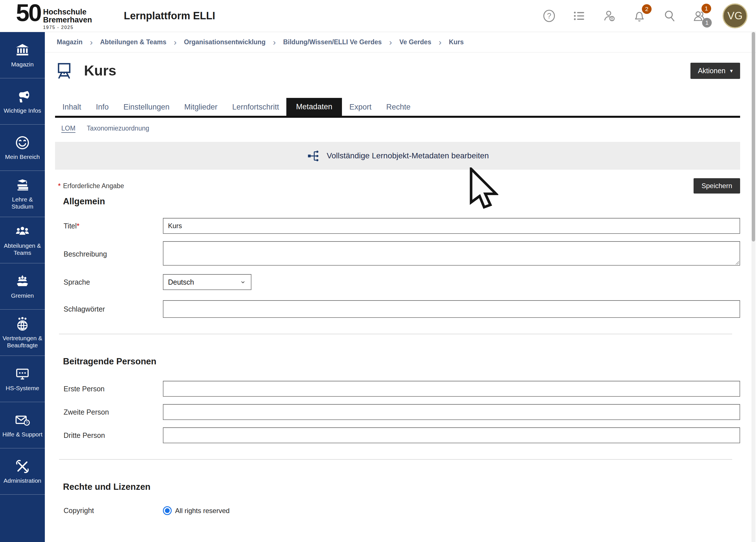 This screenshot has height=542, width=756. Describe the element at coordinates (207, 282) in the screenshot. I see `sprache-select: Deutsch` at that location.